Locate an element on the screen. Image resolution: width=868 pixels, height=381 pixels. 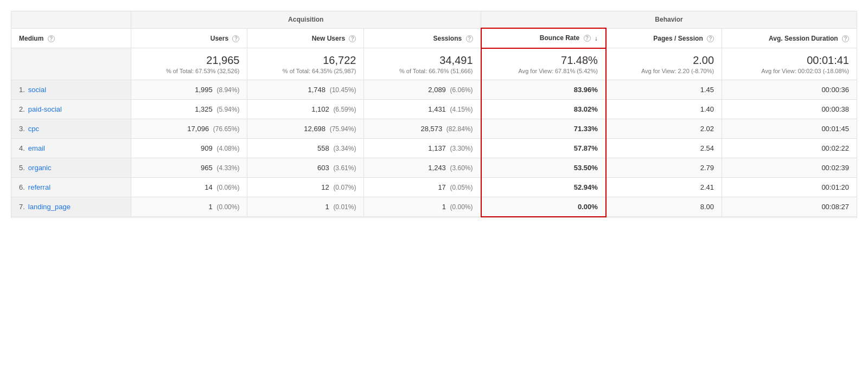
summary-pages-session-main: 2.00 is located at coordinates (664, 61).